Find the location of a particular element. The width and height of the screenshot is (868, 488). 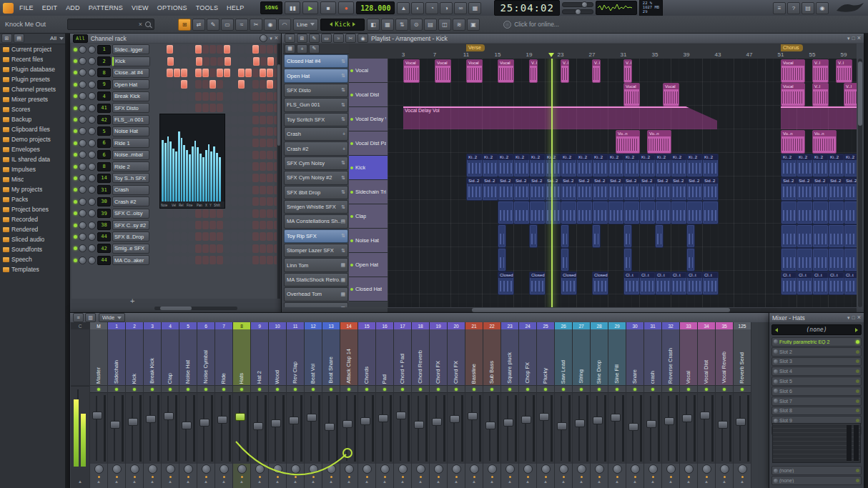

browser-item-plugin-presets: Plugin presets is located at coordinates (33, 79).